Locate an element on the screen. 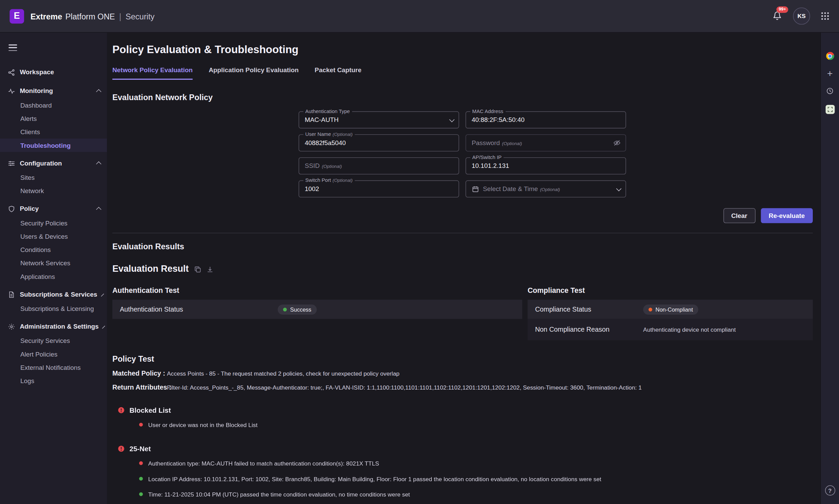 This screenshot has width=839, height=504. sidebar-item-applications: Applications is located at coordinates (53, 277).